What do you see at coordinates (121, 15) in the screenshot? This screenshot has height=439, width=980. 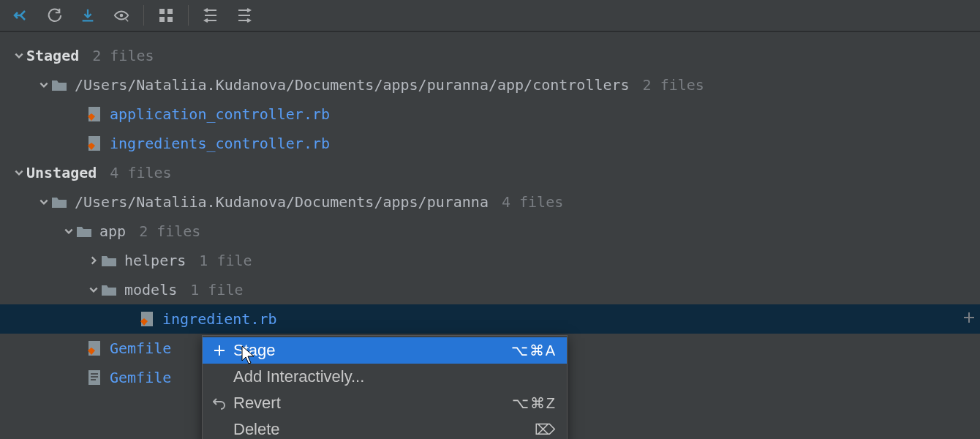 I see `preview-icon` at bounding box center [121, 15].